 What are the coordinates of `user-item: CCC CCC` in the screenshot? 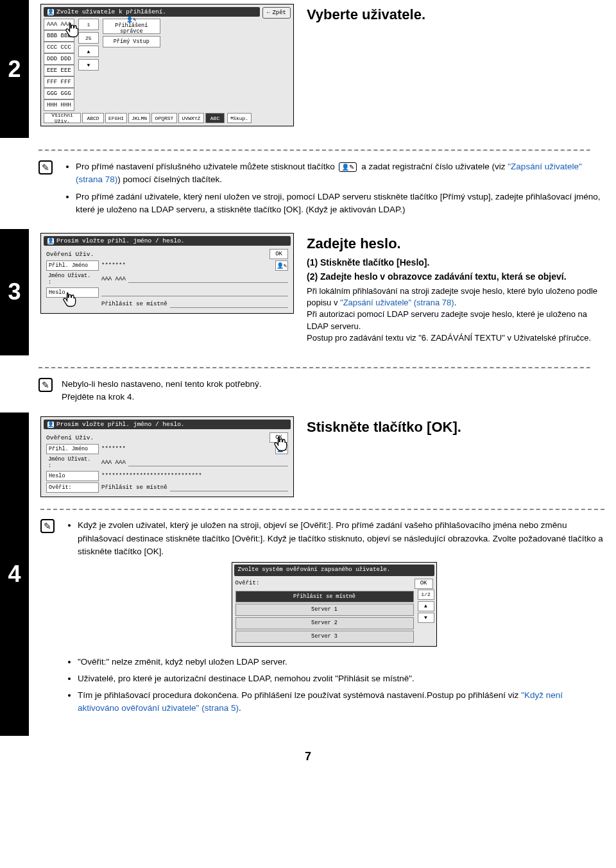 It's located at (59, 47).